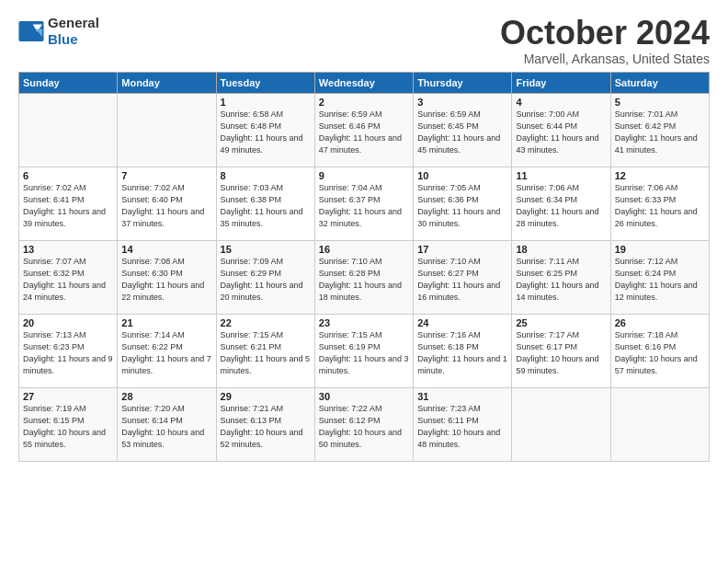  I want to click on day-info: Sunrise: 7:15 AMSunset: 6:21 PMDaylight:…, so click(266, 353).